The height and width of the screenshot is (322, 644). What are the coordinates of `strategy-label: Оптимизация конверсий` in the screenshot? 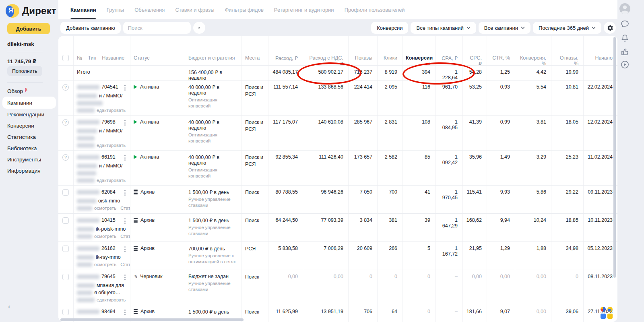 It's located at (213, 138).